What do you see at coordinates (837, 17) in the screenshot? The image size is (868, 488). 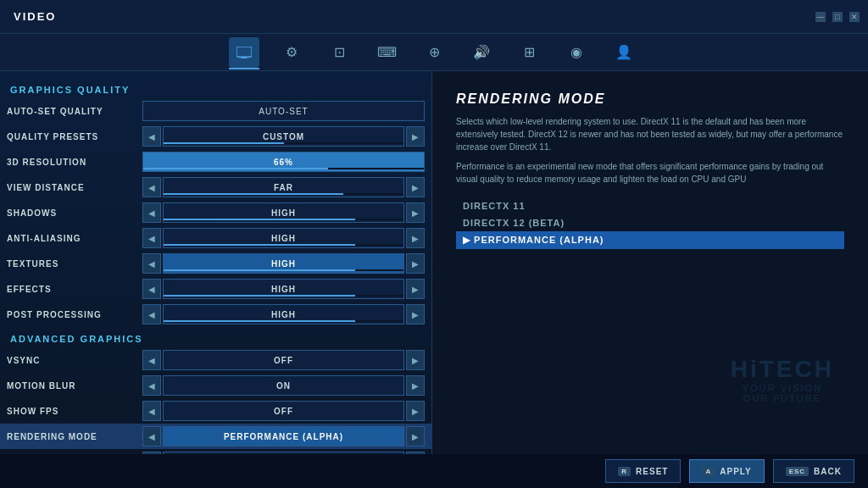 I see `window-controls: — □ ✕` at bounding box center [837, 17].